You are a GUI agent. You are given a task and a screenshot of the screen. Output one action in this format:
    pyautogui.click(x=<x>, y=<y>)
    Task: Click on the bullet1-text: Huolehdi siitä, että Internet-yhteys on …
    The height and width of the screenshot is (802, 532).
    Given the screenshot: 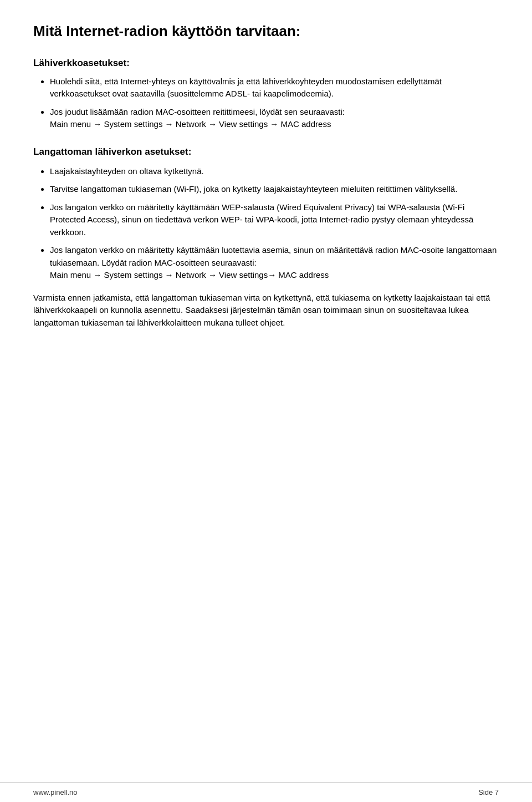 What is the action you would take?
    pyautogui.click(x=246, y=88)
    